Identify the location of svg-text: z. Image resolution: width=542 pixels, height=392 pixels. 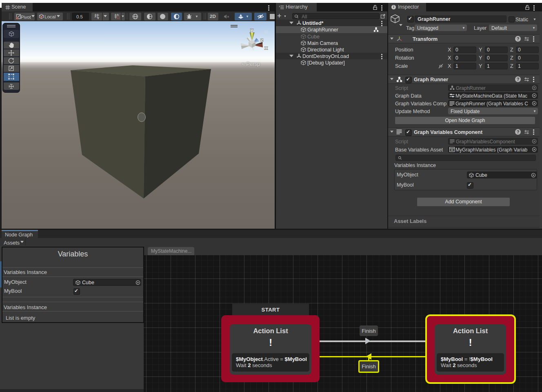
(262, 40).